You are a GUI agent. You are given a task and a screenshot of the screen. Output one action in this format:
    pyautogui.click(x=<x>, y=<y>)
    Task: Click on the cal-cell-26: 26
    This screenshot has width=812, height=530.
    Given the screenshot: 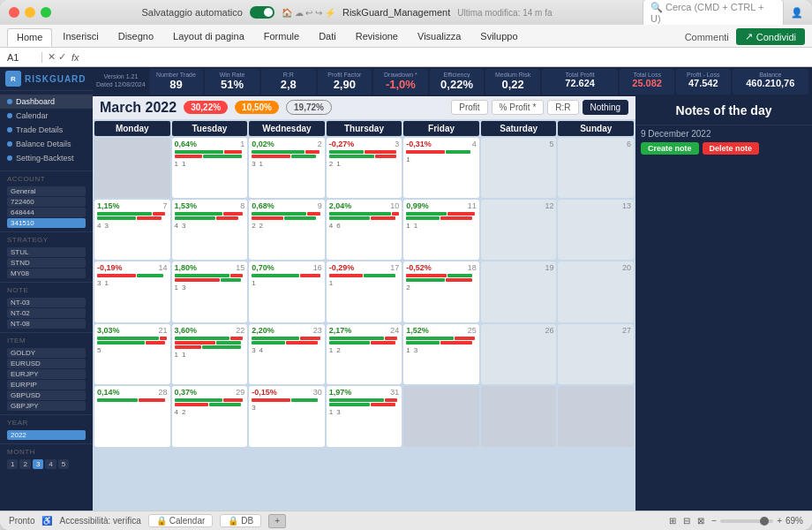 What is the action you would take?
    pyautogui.click(x=519, y=354)
    